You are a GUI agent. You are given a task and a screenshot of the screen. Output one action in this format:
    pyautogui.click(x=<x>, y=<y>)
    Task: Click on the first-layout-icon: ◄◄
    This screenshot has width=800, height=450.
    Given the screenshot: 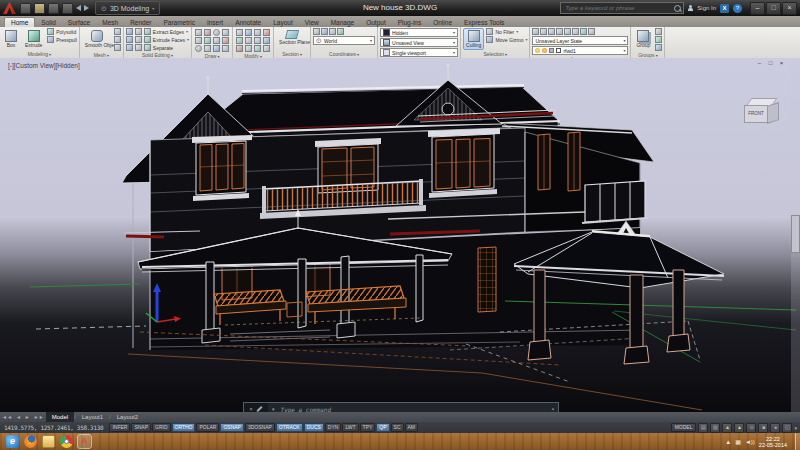 What is the action you would take?
    pyautogui.click(x=7, y=417)
    